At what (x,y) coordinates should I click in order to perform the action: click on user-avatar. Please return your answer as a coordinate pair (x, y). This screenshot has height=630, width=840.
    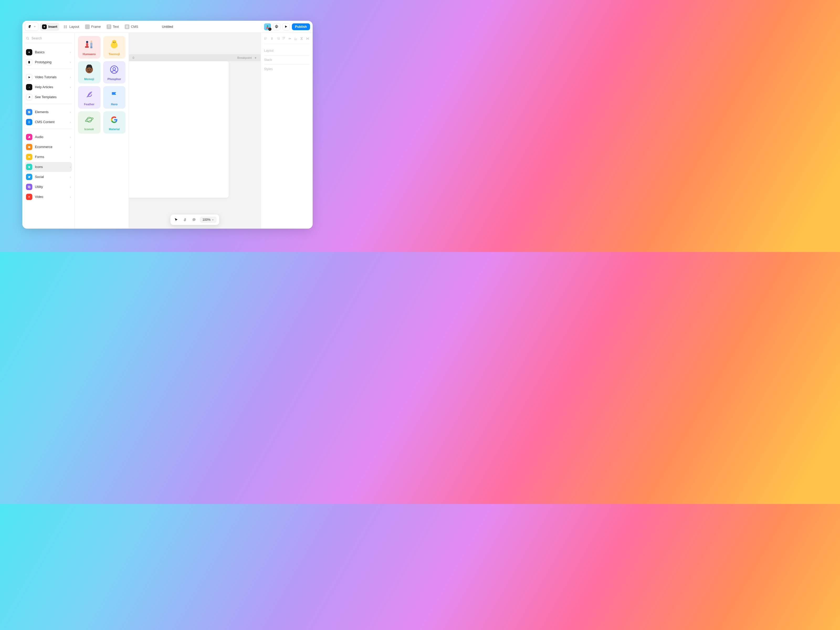
    Looking at the image, I should click on (267, 27).